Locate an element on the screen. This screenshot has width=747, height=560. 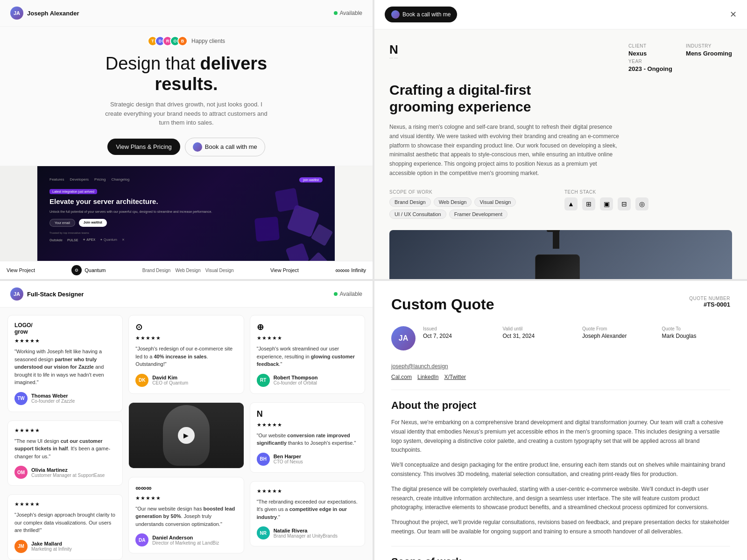
t3-author-name: Robert Thompson is located at coordinates (296, 378).